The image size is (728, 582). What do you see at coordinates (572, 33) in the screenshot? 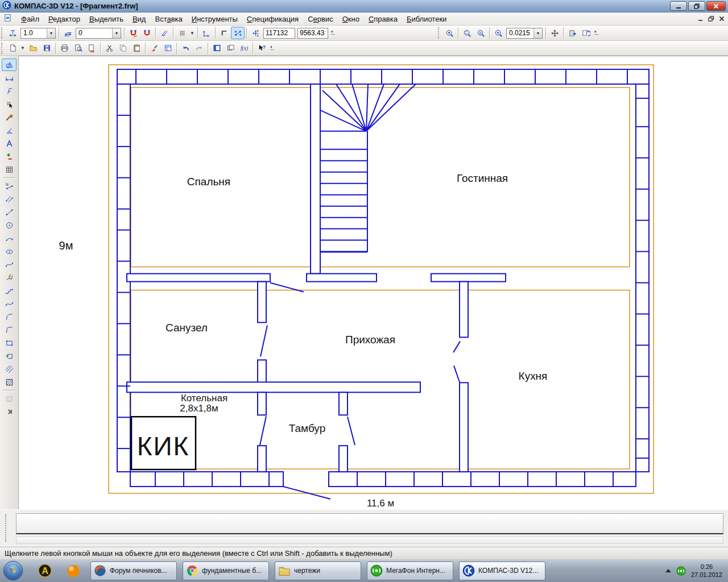
I see `rebuild-button` at bounding box center [572, 33].